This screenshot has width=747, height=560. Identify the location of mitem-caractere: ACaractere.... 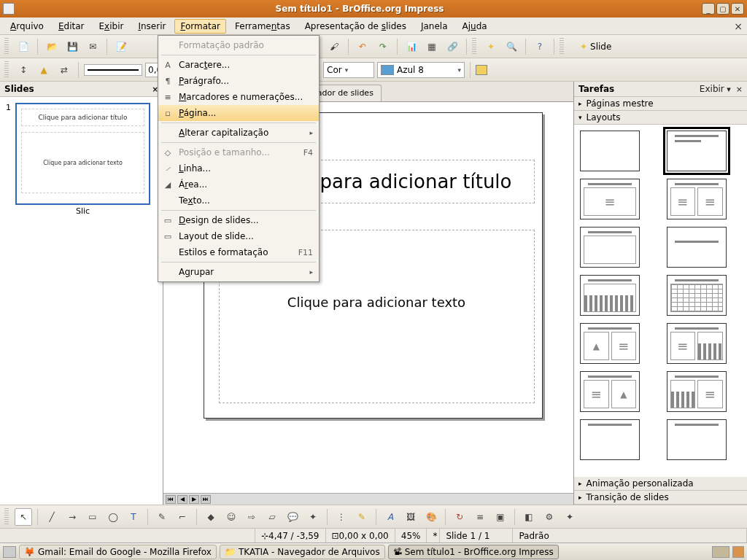
(239, 65).